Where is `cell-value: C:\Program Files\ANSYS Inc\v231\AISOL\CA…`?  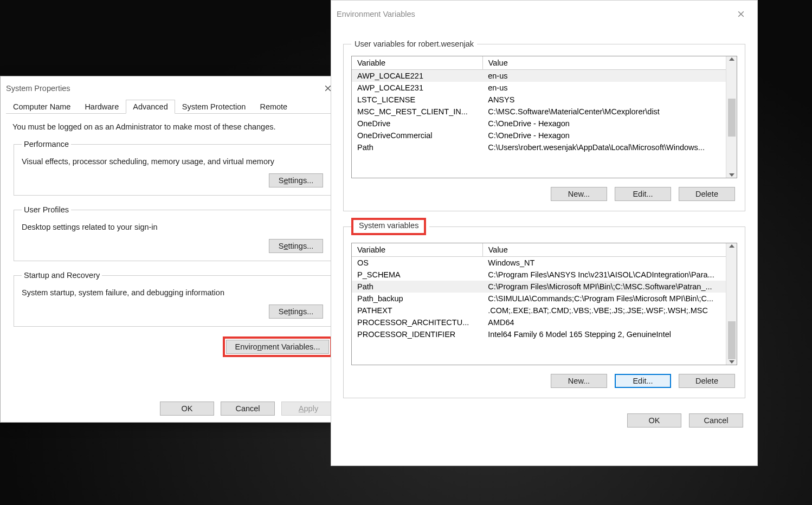 cell-value: C:\Program Files\ANSYS Inc\v231\AISOL\CA… is located at coordinates (609, 275).